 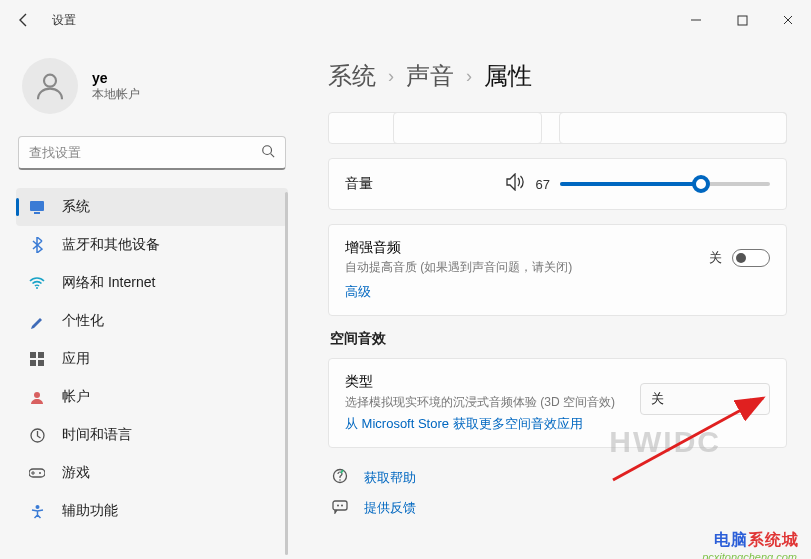 What do you see at coordinates (430, 76) in the screenshot?
I see `breadcrumb-sound: 声音` at bounding box center [430, 76].